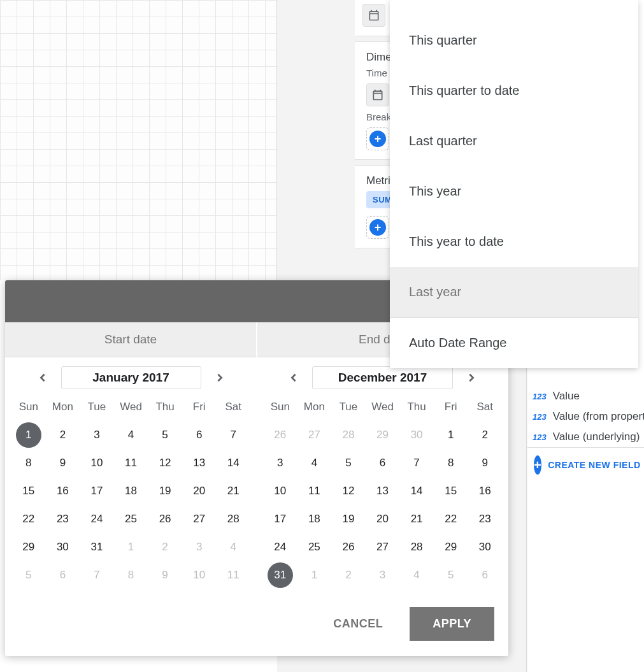 Image resolution: width=644 pixels, height=672 pixels. I want to click on date-preset-option: Auto Date Range, so click(514, 343).